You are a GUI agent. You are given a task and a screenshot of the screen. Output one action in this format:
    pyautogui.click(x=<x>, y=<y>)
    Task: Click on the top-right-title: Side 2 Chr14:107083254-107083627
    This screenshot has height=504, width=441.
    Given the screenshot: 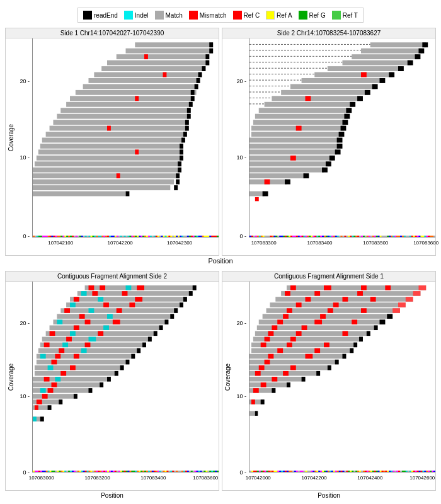 What is the action you would take?
    pyautogui.click(x=329, y=33)
    